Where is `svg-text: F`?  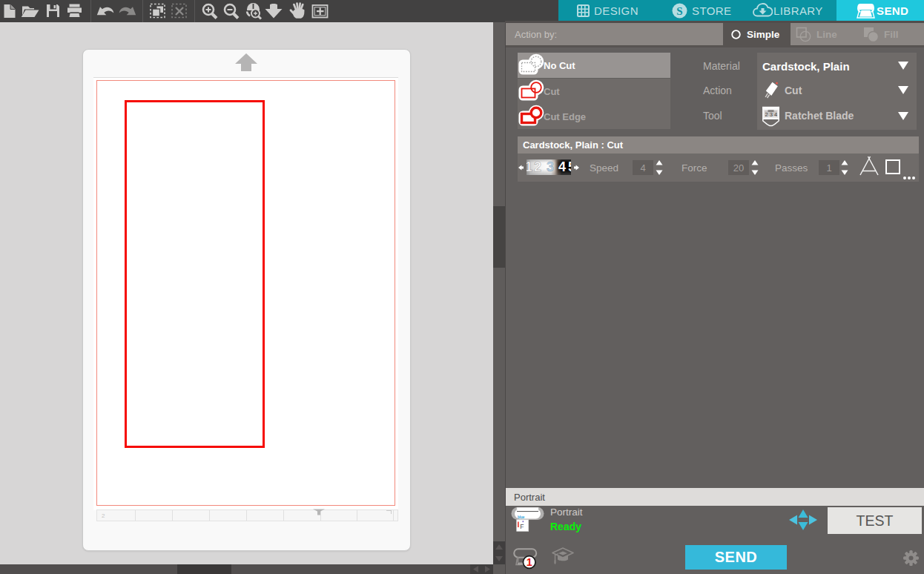
svg-text: F is located at coordinates (522, 527).